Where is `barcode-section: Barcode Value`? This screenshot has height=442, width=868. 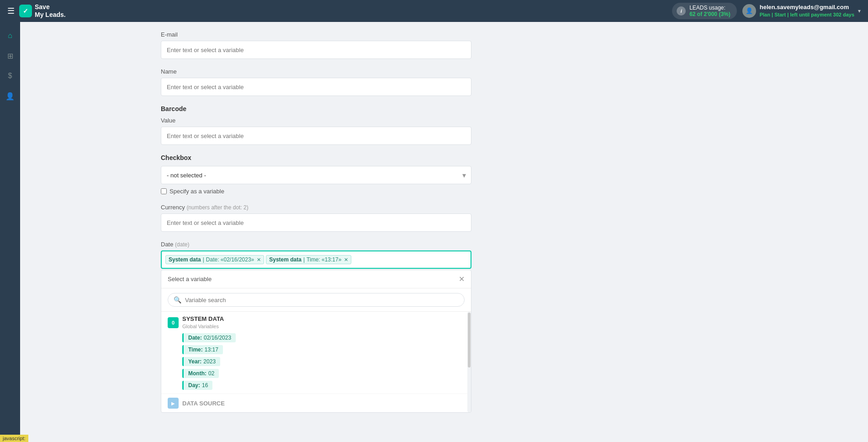 barcode-section: Barcode Value is located at coordinates (316, 125).